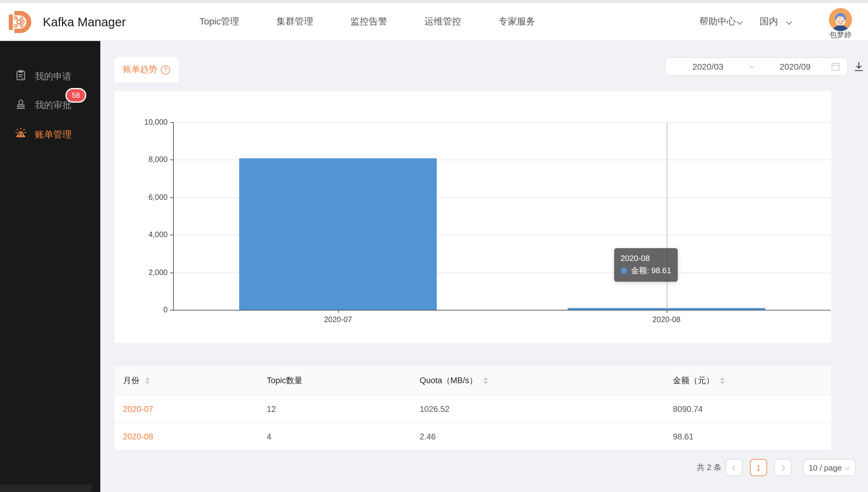 The width and height of the screenshot is (868, 492). Describe the element at coordinates (76, 95) in the screenshot. I see `approval-count-badge: 58` at that location.